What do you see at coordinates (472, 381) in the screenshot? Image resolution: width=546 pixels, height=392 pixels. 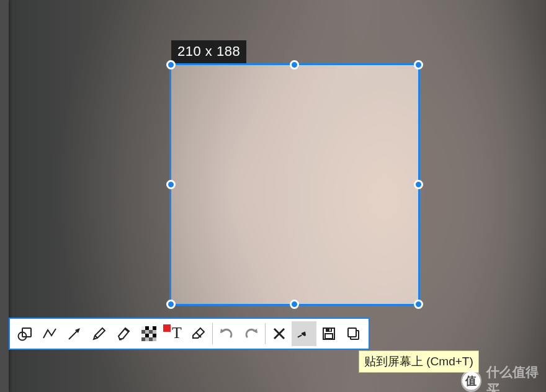 I see `watermark-badge-icon: 值` at bounding box center [472, 381].